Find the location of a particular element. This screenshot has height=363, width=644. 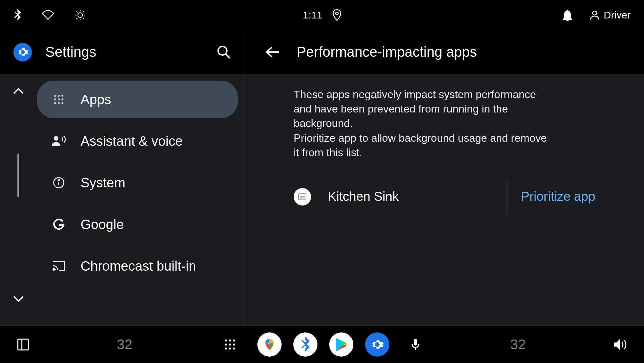

mic-icon is located at coordinates (415, 345).